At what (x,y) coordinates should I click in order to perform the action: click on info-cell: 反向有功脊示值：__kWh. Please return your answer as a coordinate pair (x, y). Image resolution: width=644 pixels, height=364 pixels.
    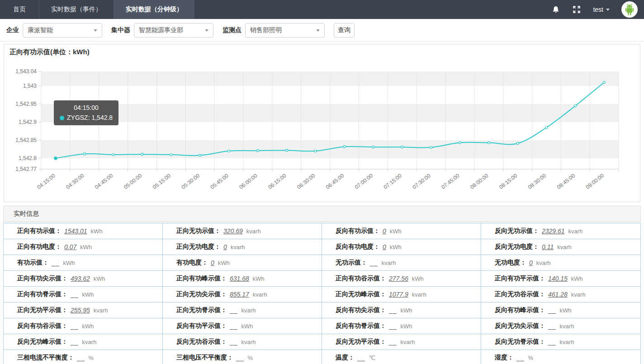
    Looking at the image, I should click on (402, 326).